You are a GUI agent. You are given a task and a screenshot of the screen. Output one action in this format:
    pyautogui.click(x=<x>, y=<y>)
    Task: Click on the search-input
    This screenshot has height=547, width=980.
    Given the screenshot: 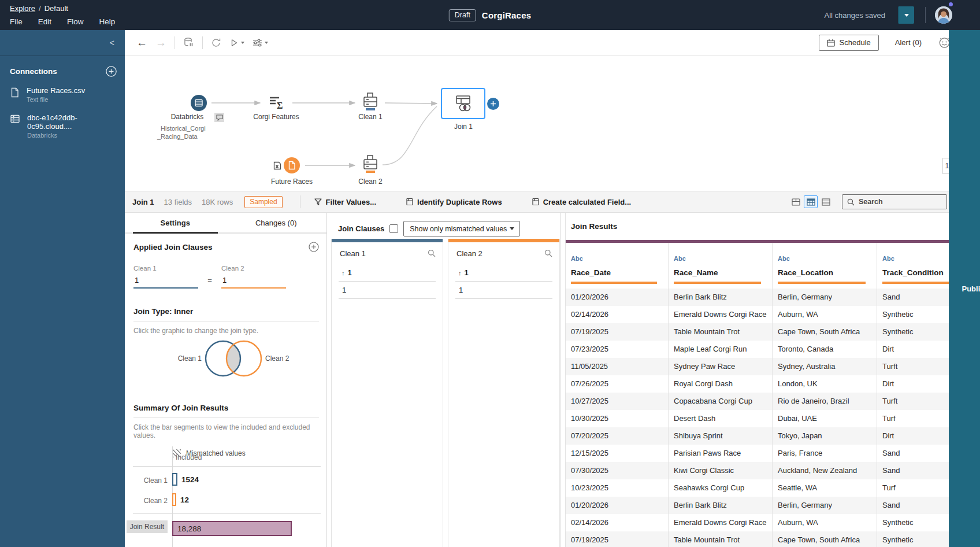 What is the action you would take?
    pyautogui.click(x=896, y=202)
    